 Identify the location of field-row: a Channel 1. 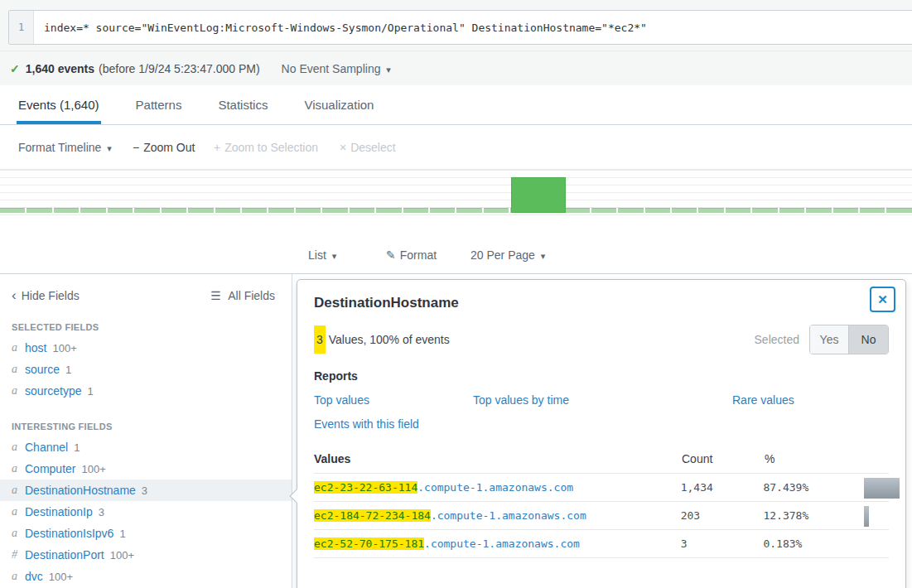
(146, 447).